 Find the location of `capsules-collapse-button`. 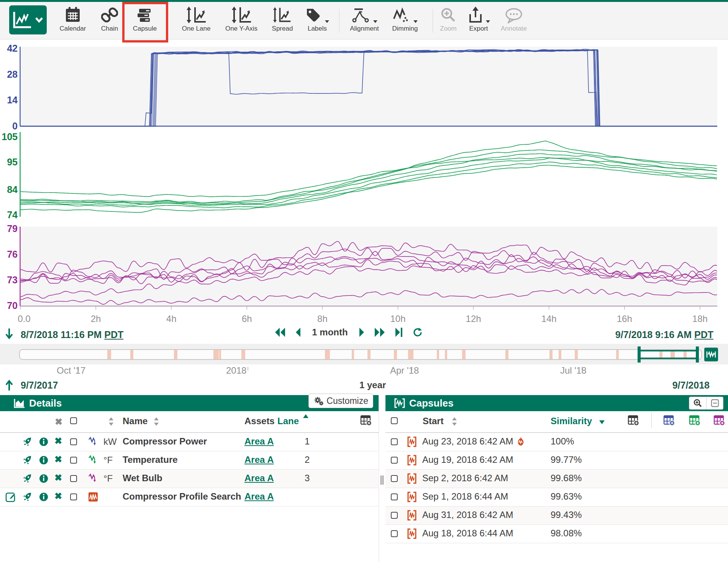

capsules-collapse-button is located at coordinates (715, 403).